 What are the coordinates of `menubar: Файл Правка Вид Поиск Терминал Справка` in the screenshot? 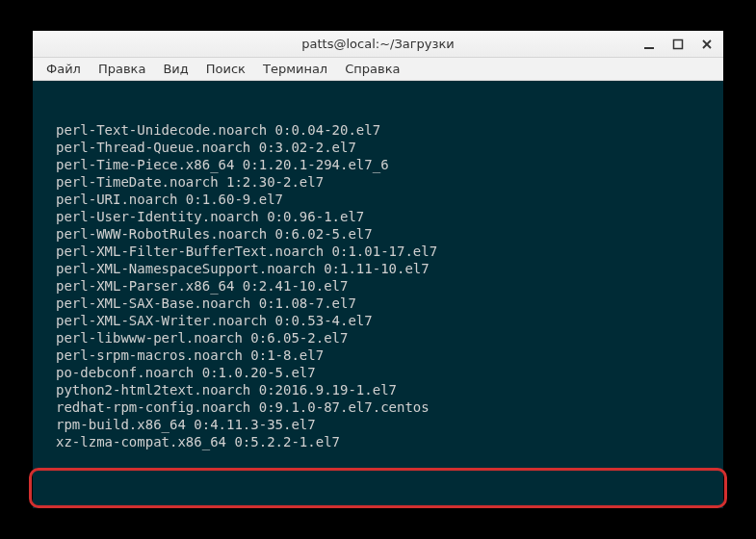 It's located at (378, 69).